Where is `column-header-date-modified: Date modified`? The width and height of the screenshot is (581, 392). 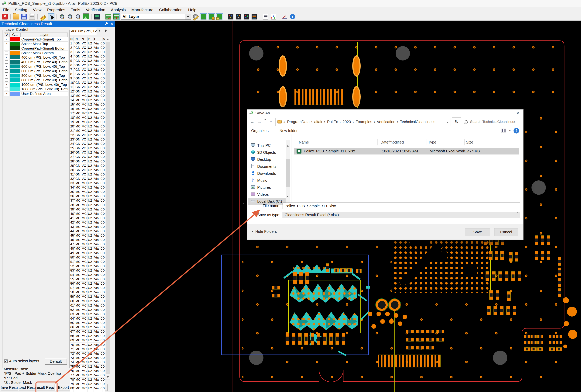 column-header-date-modified: Date modified is located at coordinates (392, 142).